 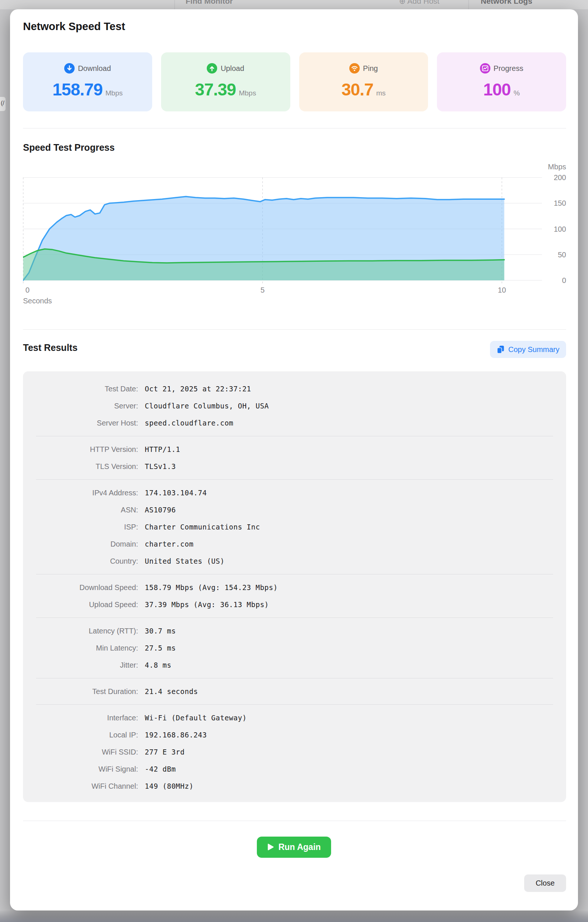 What do you see at coordinates (198, 389) in the screenshot?
I see `result-value: Oct 21, 2025 at 22:37:21` at bounding box center [198, 389].